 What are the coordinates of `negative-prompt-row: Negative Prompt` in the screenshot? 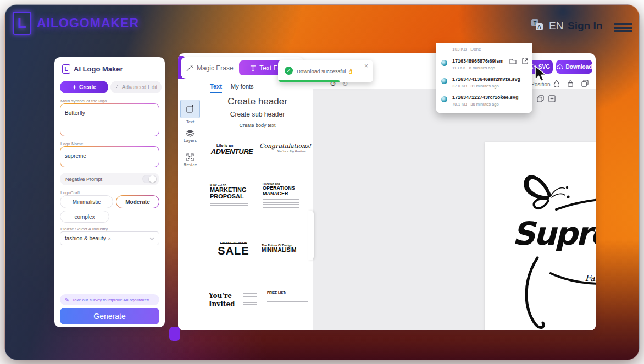 It's located at (110, 179).